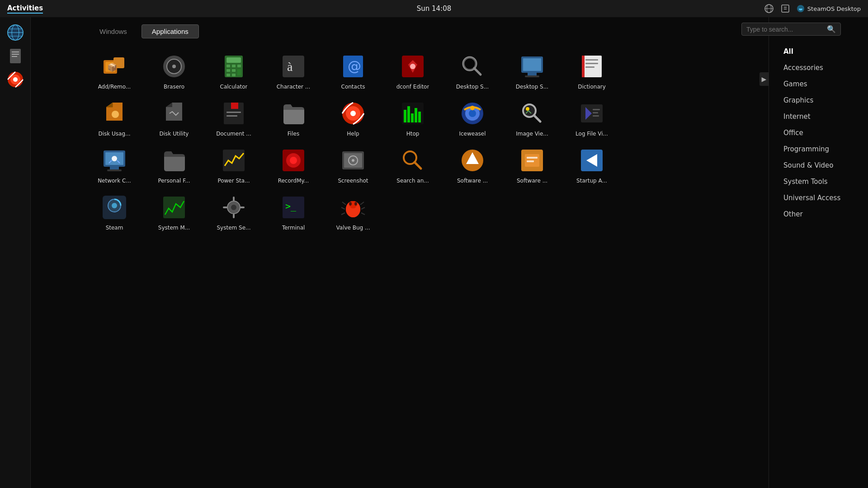 This screenshot has height=488, width=868. Describe the element at coordinates (293, 207) in the screenshot. I see `app-icon-terminal: >_` at that location.